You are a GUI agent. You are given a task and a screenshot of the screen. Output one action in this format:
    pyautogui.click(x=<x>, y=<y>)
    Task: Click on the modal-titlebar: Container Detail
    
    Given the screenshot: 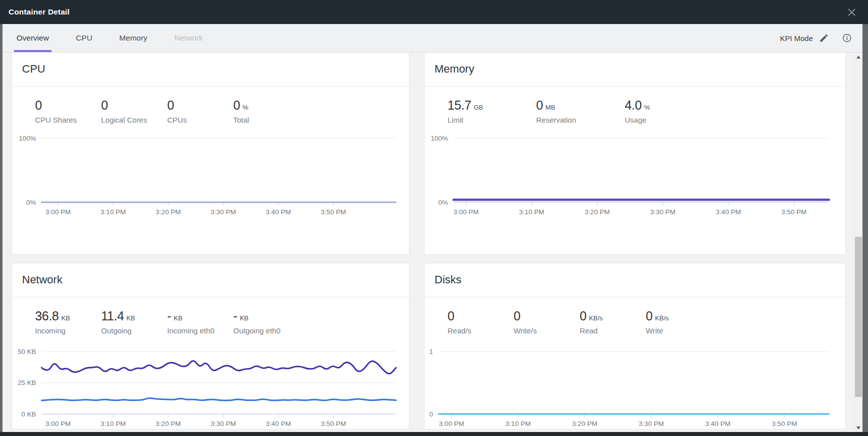 What is the action you would take?
    pyautogui.click(x=434, y=12)
    